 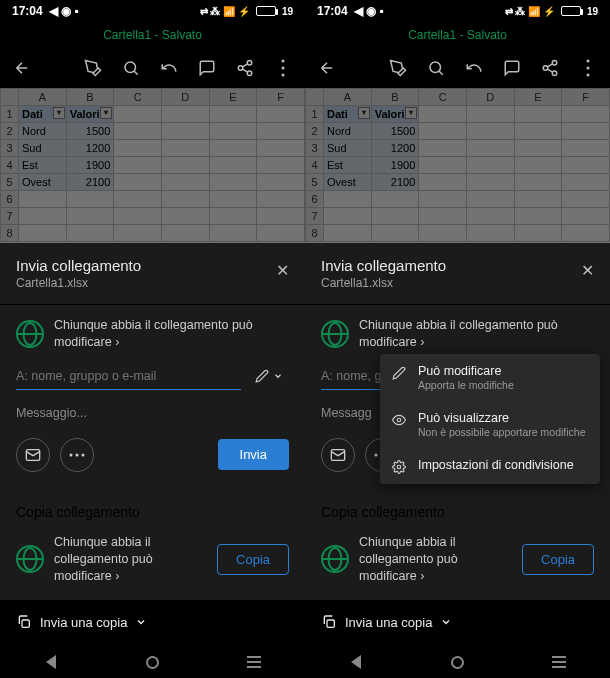 I want to click on option-can-edit: Può modificare Apporta le modifiche, so click(x=490, y=378).